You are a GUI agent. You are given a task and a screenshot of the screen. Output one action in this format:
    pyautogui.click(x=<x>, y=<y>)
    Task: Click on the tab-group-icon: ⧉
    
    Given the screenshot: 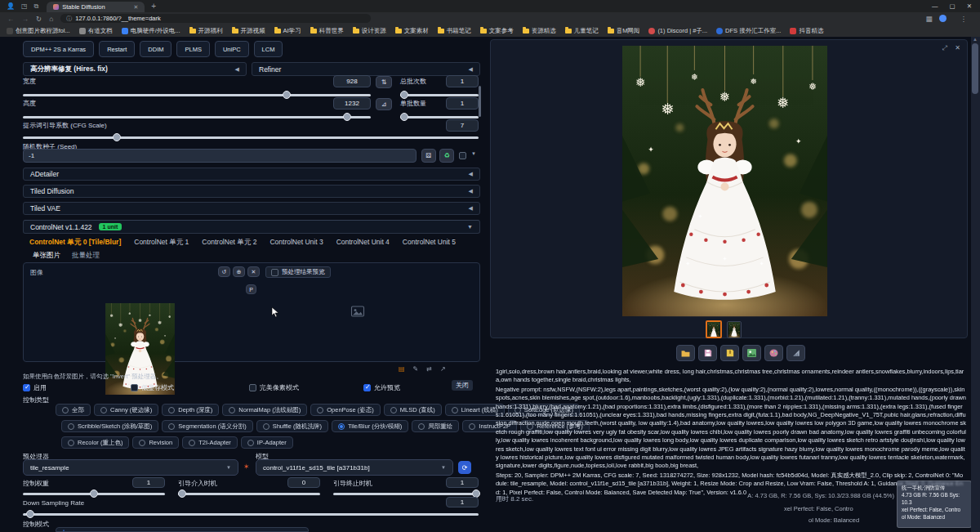 What is the action you would take?
    pyautogui.click(x=37, y=7)
    